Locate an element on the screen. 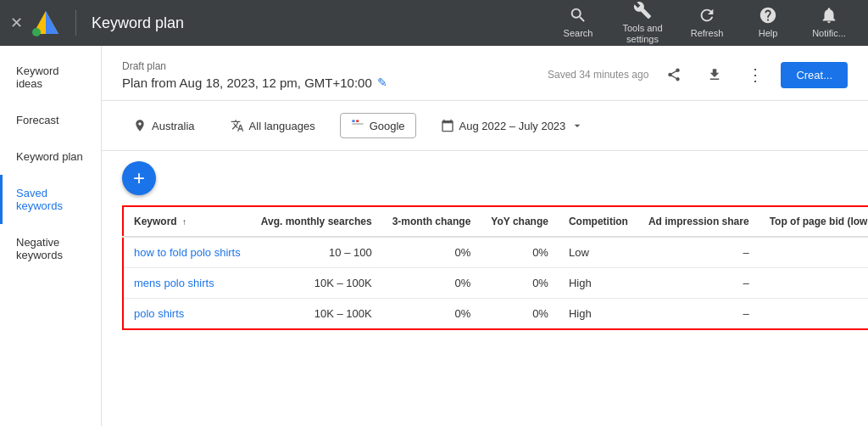 This screenshot has width=868, height=426. notifications-nav-button: Notific... is located at coordinates (829, 23).